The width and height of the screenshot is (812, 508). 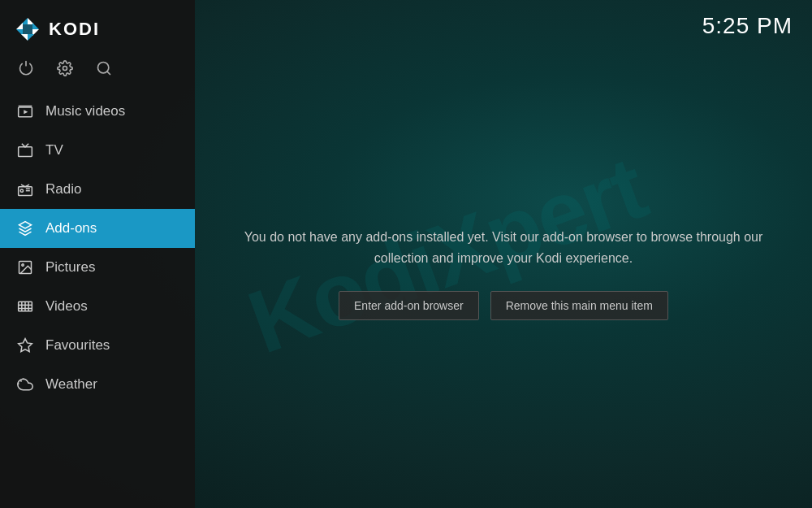 I want to click on sidebar-item-videos: Videos, so click(x=97, y=306).